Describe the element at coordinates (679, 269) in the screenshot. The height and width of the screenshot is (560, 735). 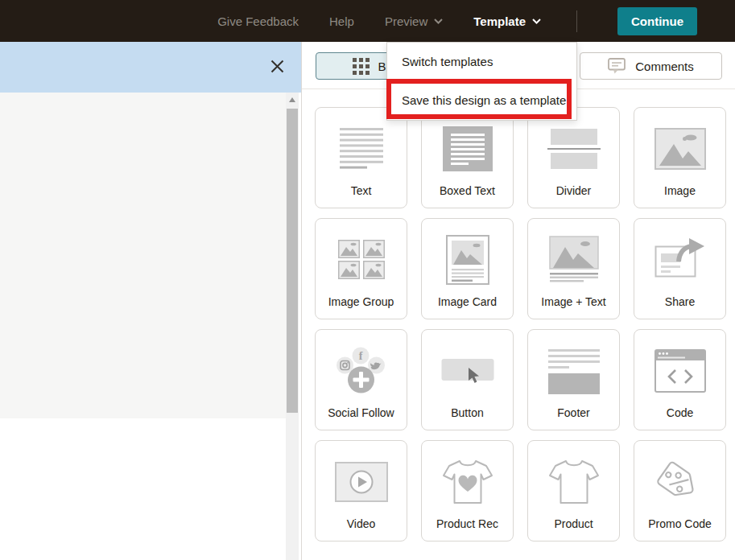
I see `block-tile-share: Share` at that location.